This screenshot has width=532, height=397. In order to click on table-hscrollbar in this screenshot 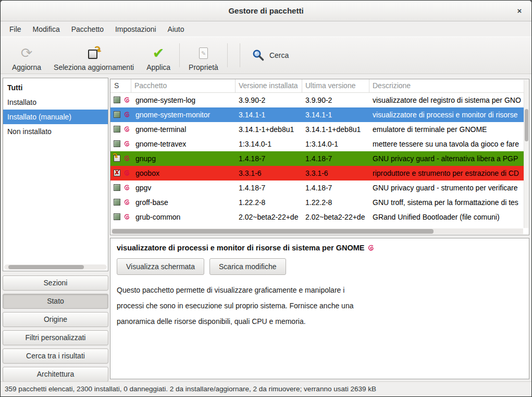, I will do `click(317, 232)`.